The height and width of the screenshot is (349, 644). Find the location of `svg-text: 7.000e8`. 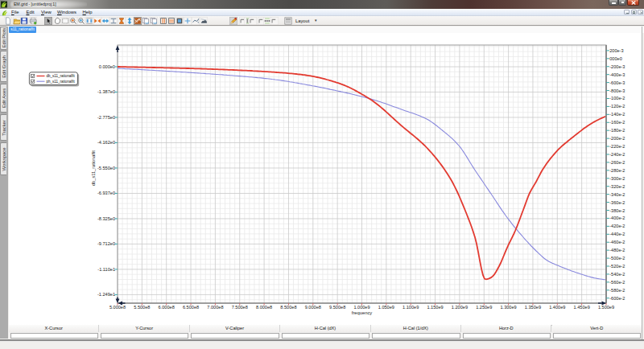

svg-text: 7.000e8 is located at coordinates (215, 307).